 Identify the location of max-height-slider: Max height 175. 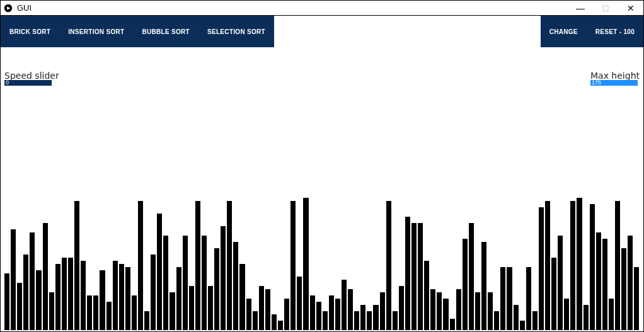
(615, 78).